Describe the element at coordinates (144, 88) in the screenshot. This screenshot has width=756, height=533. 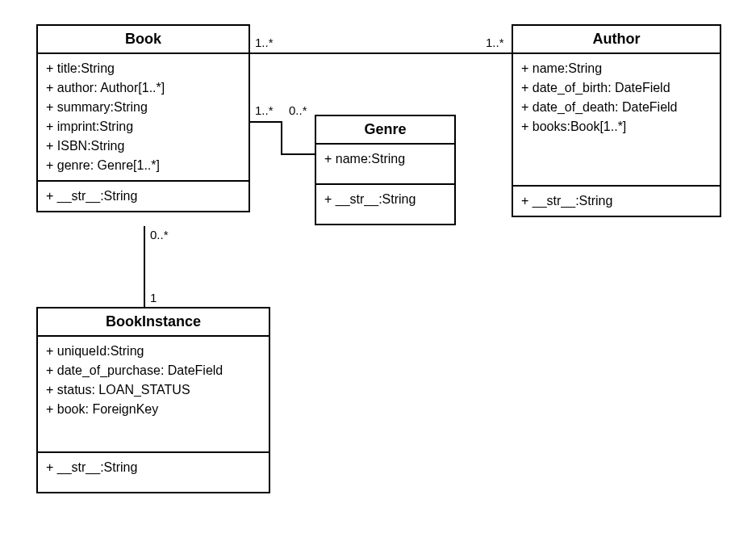
I see `attribute-row: + author: Author[1..*]` at that location.